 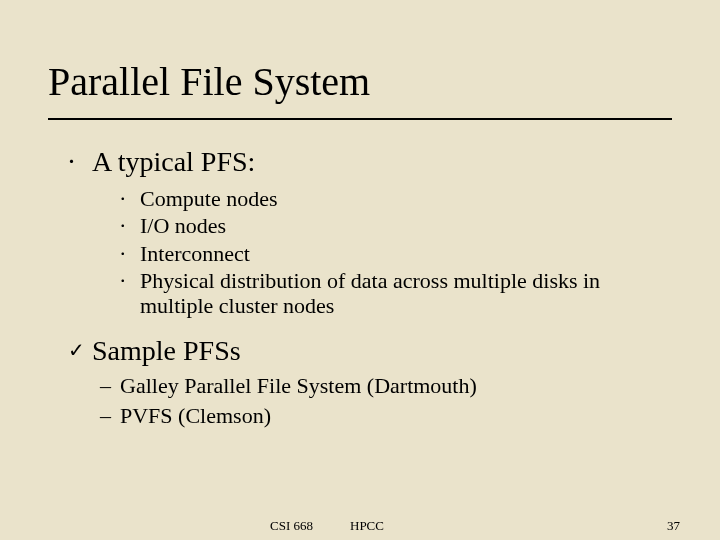 What do you see at coordinates (370, 162) in the screenshot?
I see `bullet-level1: · A typical PFS:` at bounding box center [370, 162].